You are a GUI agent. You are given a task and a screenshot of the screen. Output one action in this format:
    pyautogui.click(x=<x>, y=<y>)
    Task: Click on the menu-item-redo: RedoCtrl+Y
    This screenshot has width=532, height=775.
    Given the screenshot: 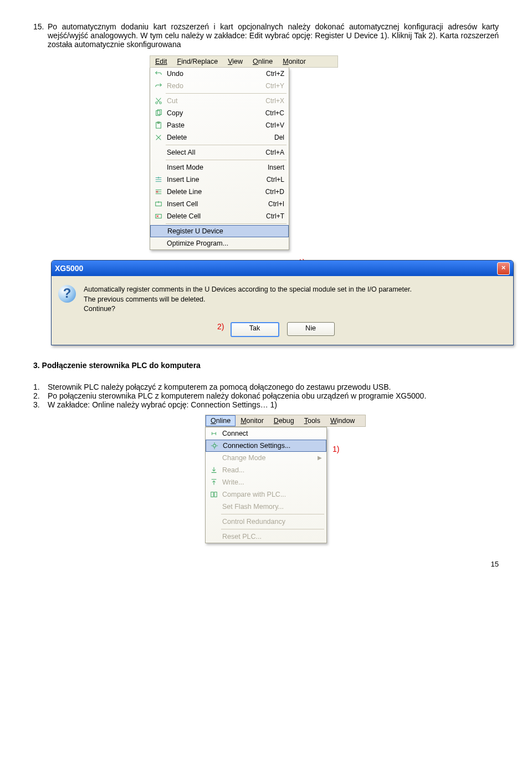 What is the action you would take?
    pyautogui.click(x=219, y=86)
    